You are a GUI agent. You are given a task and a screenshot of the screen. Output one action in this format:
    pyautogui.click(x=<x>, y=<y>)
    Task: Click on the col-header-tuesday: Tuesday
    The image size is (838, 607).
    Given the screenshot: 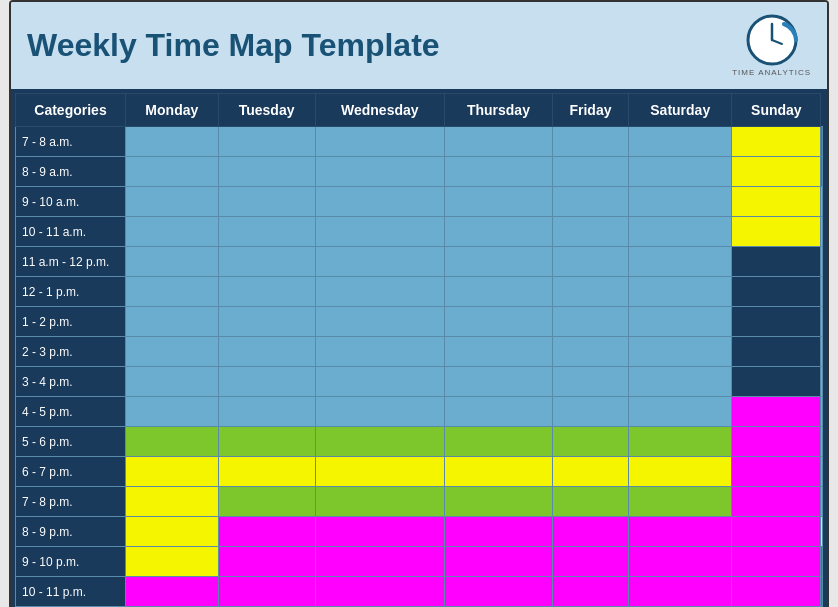 What is the action you would take?
    pyautogui.click(x=266, y=110)
    